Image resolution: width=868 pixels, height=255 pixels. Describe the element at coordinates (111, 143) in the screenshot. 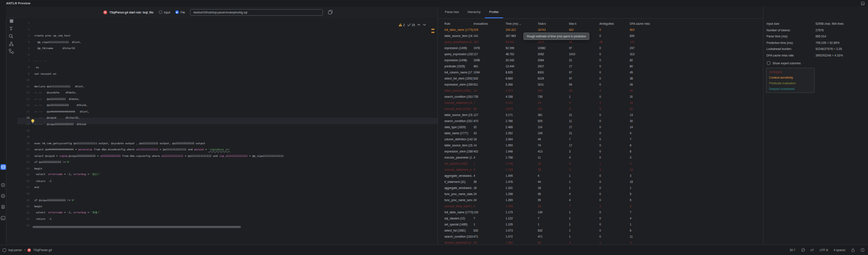

I see `code-line: 20exec nb_com_getsysconfig @a11111111111…` at that location.